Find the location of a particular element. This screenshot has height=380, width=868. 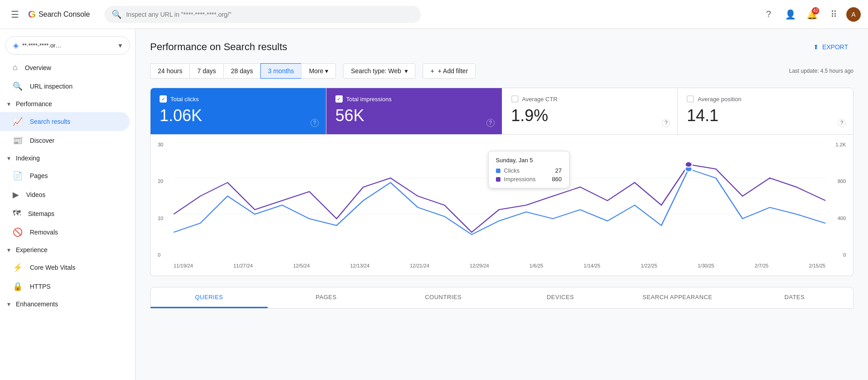

filter-3months: 3 months is located at coordinates (281, 71).